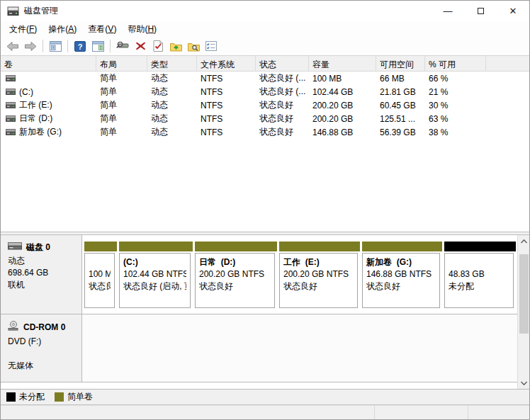 Image resolution: width=530 pixels, height=420 pixels. Describe the element at coordinates (193, 46) in the screenshot. I see `explore-folder-icon` at that location.